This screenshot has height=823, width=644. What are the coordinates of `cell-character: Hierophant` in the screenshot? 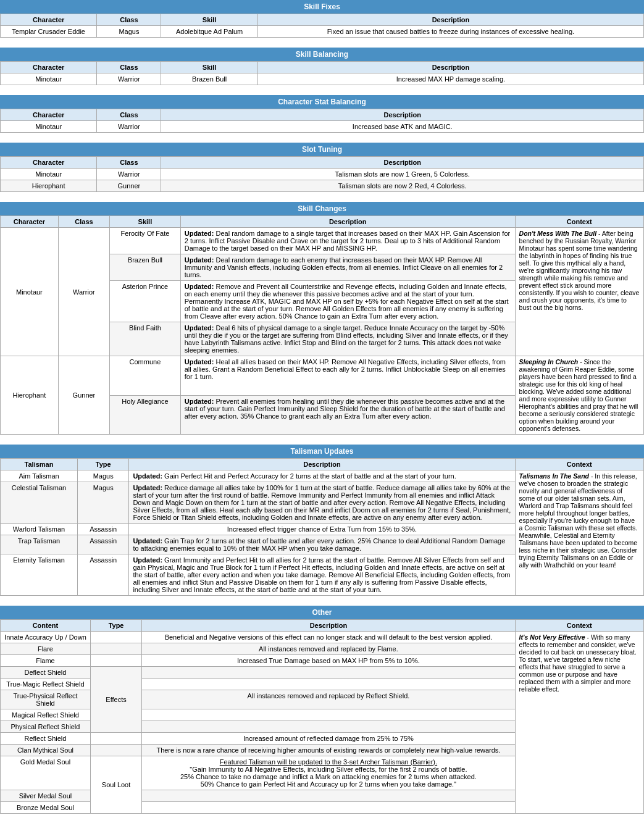 It's located at (30, 395).